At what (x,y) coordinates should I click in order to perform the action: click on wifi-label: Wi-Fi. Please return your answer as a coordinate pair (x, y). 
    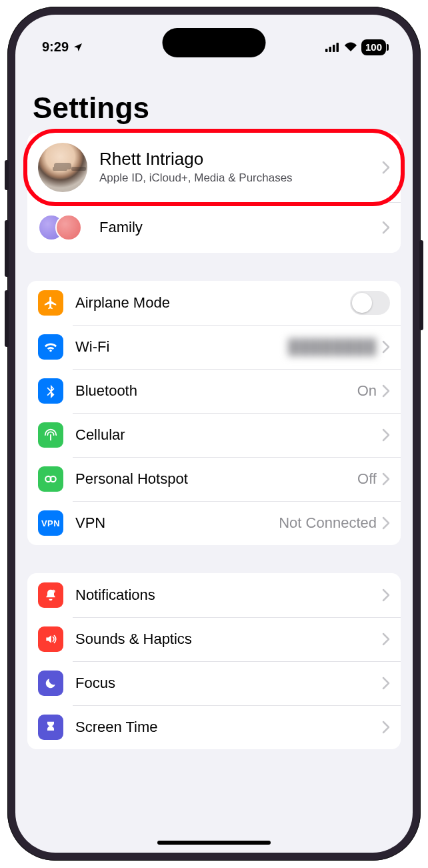
    Looking at the image, I should click on (181, 347).